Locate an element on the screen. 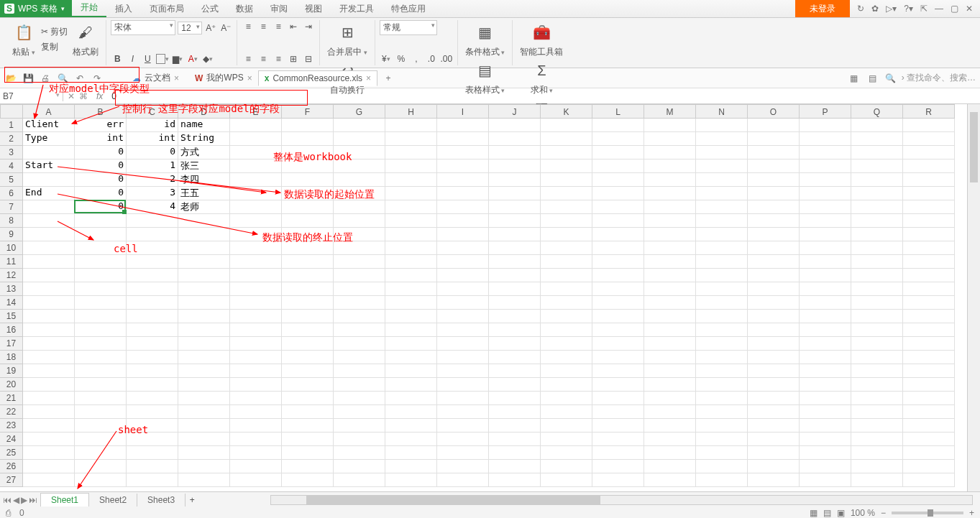 This screenshot has width=980, height=518. list-view-icon: ▤ is located at coordinates (873, 78).